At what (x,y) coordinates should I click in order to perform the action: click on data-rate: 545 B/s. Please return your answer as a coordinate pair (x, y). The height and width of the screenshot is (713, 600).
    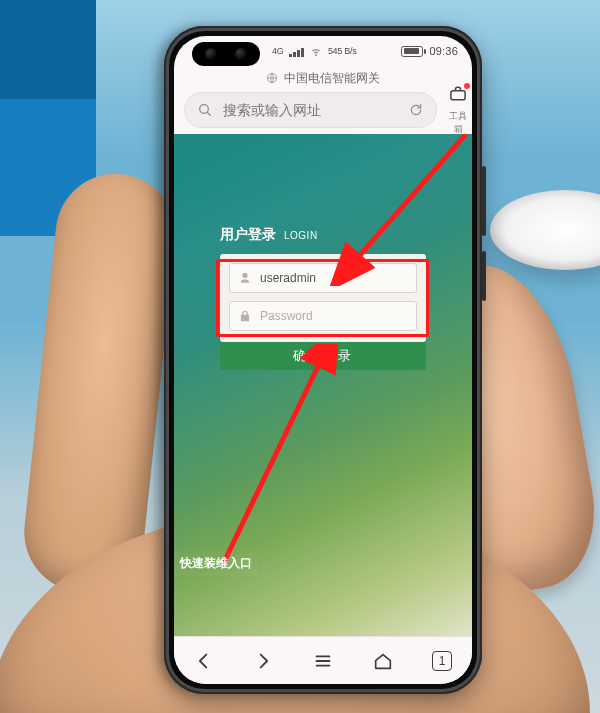
    Looking at the image, I should click on (342, 51).